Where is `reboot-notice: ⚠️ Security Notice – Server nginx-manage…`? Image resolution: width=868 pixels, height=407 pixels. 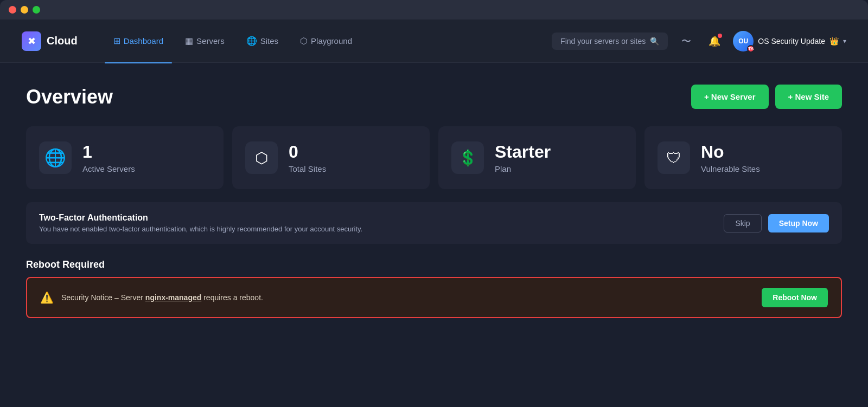 reboot-notice: ⚠️ Security Notice – Server nginx-manage… is located at coordinates (434, 298).